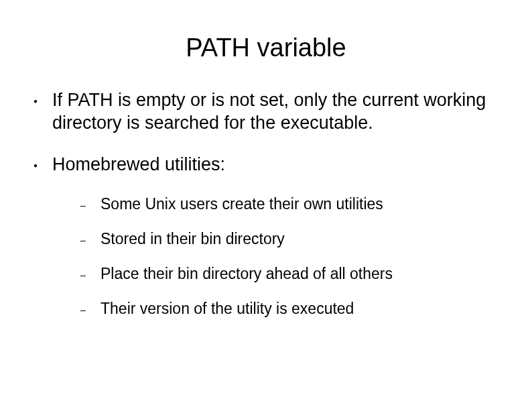  I want to click on sub-bullet-text: Their version of the utility is executed, so click(227, 309).